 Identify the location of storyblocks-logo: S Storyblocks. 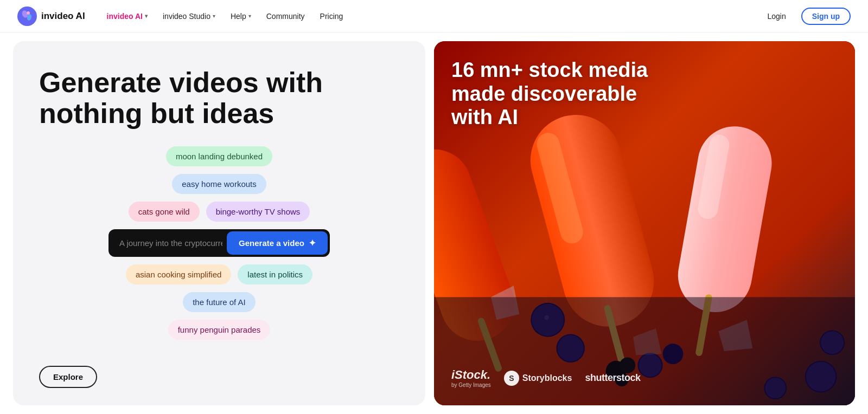
(538, 378).